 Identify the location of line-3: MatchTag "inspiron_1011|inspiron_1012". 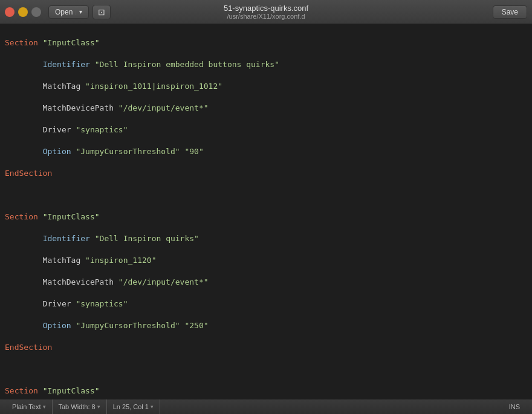
(266, 86).